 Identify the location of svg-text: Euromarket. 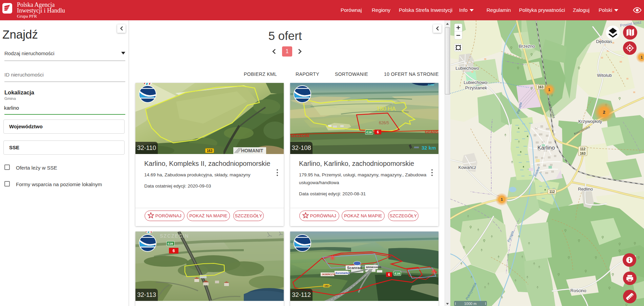
(343, 273).